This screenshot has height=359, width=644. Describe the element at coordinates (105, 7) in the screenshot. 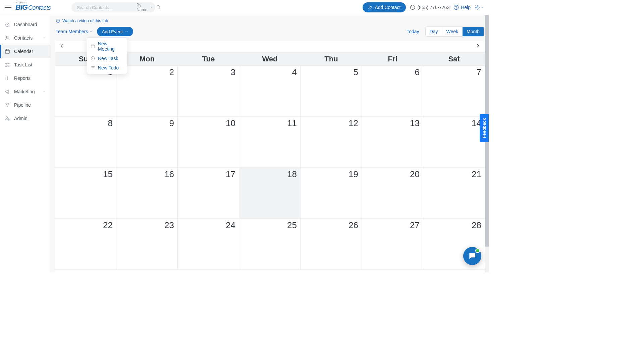

I see `search-input` at that location.